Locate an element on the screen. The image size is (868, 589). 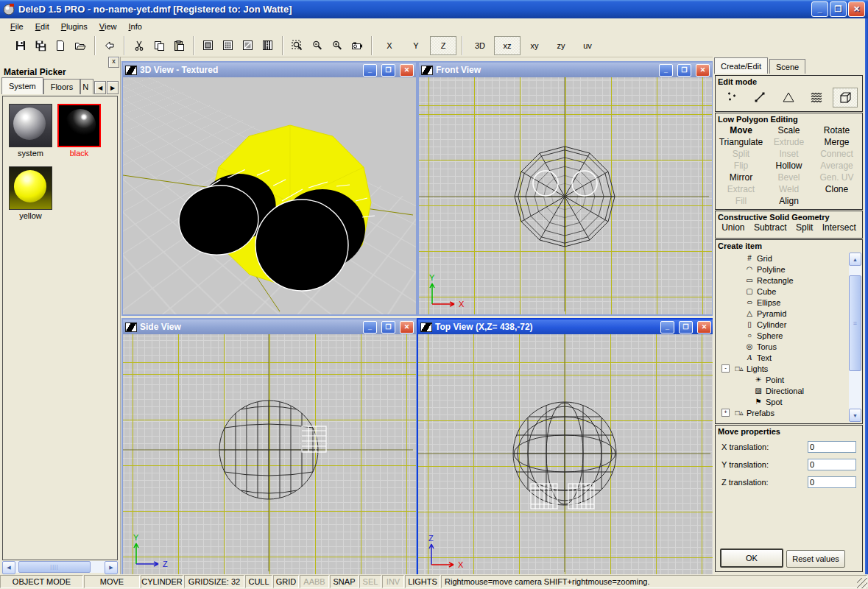
csg-subtract: Subtract is located at coordinates (770, 228).